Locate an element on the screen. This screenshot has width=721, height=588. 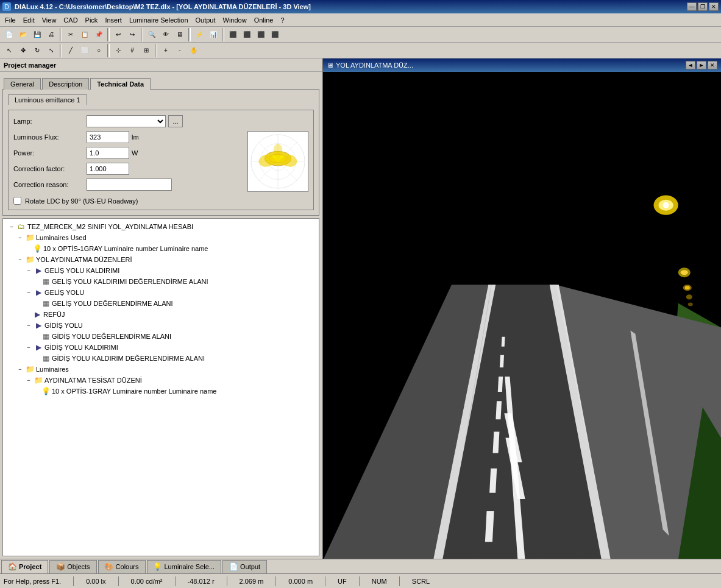
subtab-luminous-emittance: Luminous emittance 1 is located at coordinates (48, 100).